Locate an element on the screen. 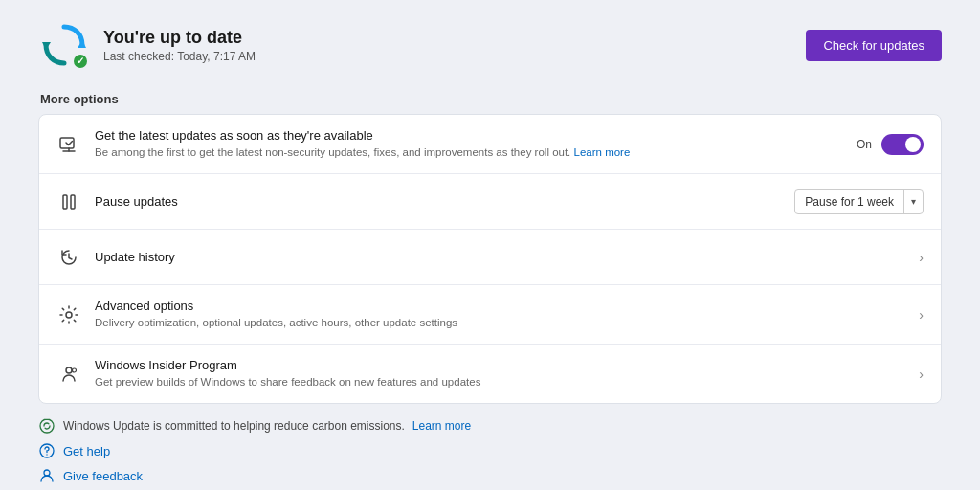 The width and height of the screenshot is (980, 490). pause-dropdown-arrow-icon: ▾ is located at coordinates (913, 201).